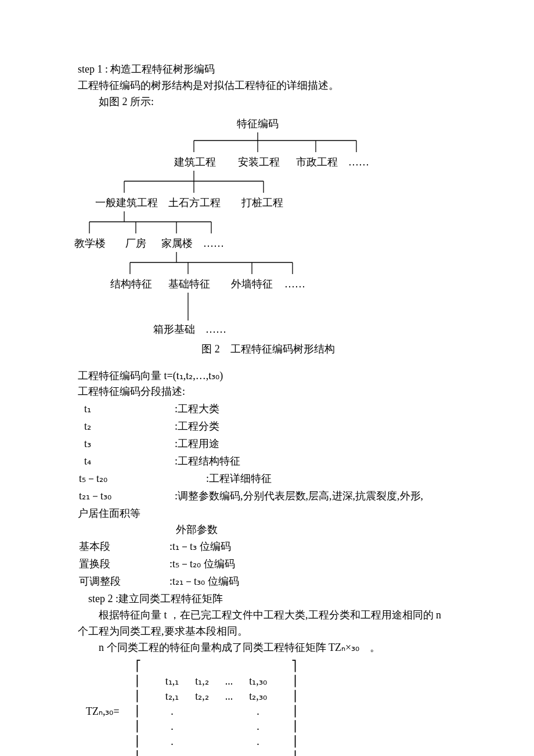 This screenshot has height=756, width=534. What do you see at coordinates (252, 285) in the screenshot?
I see `node-l4c: 外墙特征` at bounding box center [252, 285].